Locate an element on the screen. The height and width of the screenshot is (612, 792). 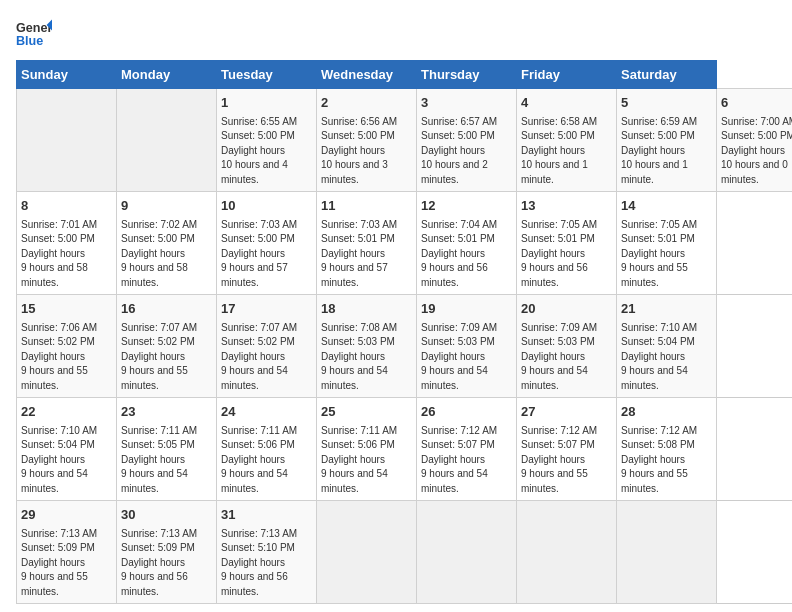
calendar-cell: 3Sunrise: 6:57 AMSunset: 5:00 PMDaylight… is located at coordinates (467, 140).